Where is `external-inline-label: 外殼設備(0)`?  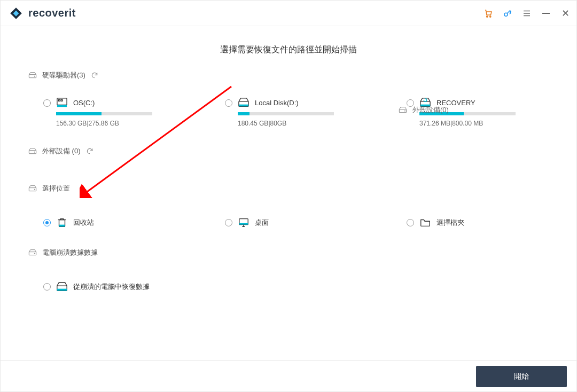 external-inline-label: 外殼設備(0) is located at coordinates (431, 110).